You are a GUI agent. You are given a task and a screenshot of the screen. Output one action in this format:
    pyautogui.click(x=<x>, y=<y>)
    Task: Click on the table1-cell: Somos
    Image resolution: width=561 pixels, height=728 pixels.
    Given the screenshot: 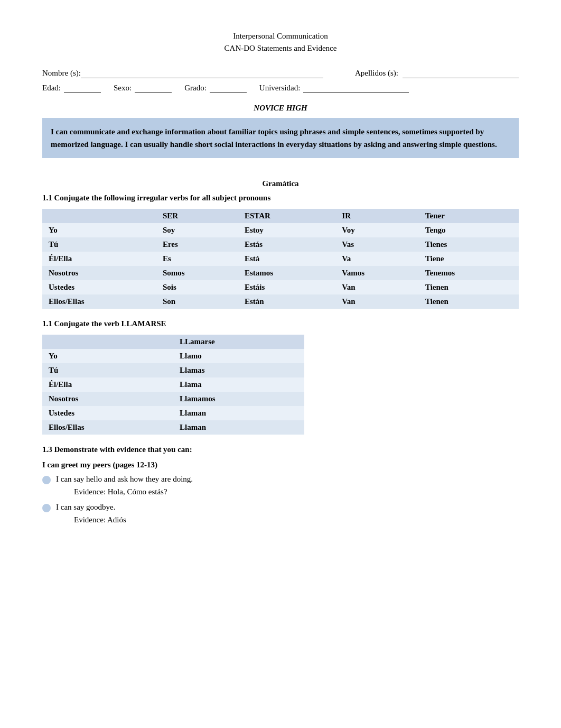 What is the action you would take?
    pyautogui.click(x=198, y=273)
    